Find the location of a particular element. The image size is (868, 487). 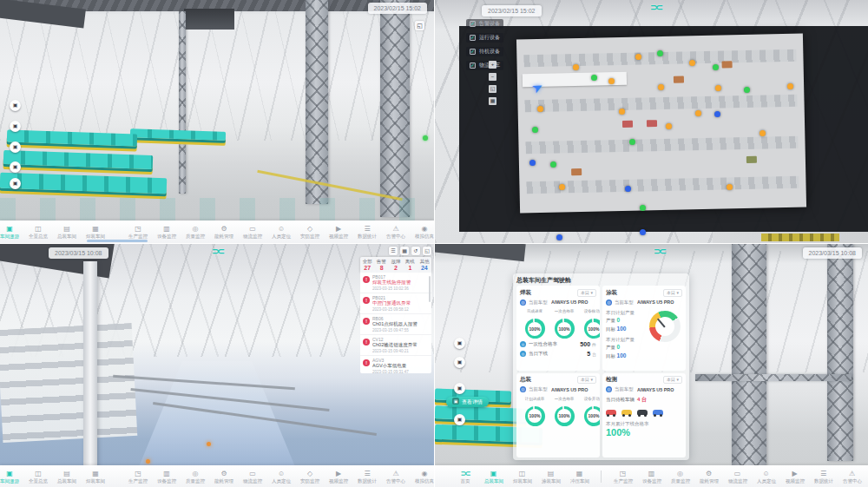

alarm-list-item: !CV12Ch02输送链速度异常2023-03-15 09:40:21 is located at coordinates (396, 346).